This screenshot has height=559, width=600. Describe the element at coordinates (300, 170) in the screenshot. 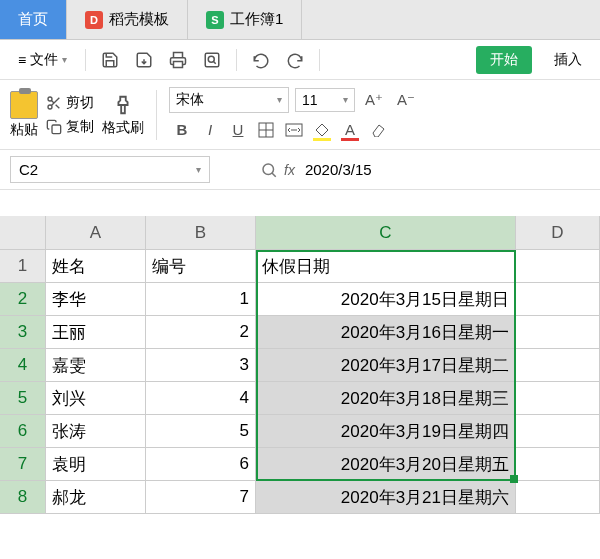

I see `formula-bar: C2 ▾ fx` at that location.